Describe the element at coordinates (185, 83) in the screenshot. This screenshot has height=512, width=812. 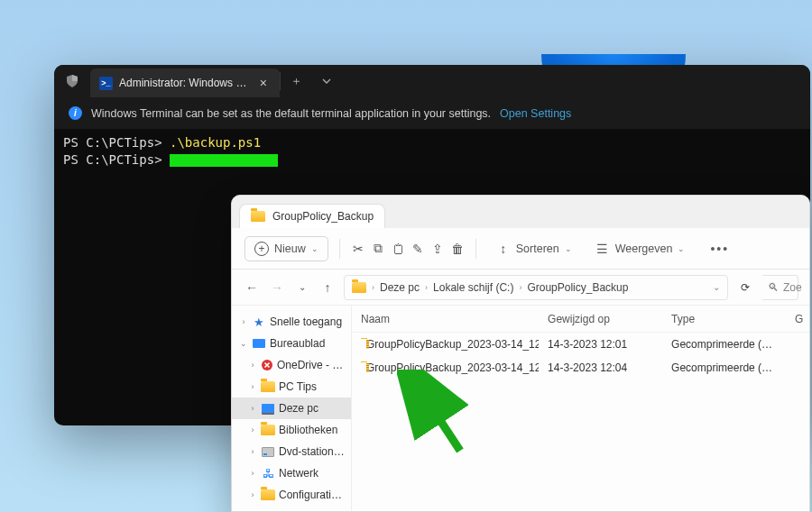
I see `terminal-tab: >_ Administrator: Windows Powe ×` at that location.